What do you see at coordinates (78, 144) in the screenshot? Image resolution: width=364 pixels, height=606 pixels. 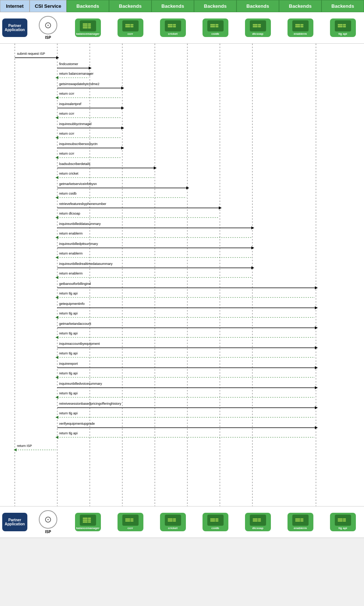 I see `msg-label-9: inquiresubscribersocbyctn` at bounding box center [78, 144].